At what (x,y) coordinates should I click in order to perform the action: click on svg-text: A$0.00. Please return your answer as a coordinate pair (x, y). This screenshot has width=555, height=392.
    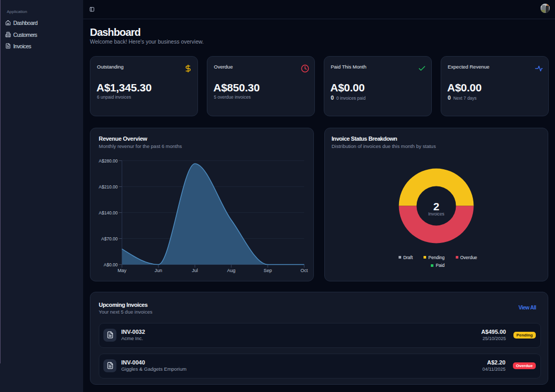
    Looking at the image, I should click on (111, 265).